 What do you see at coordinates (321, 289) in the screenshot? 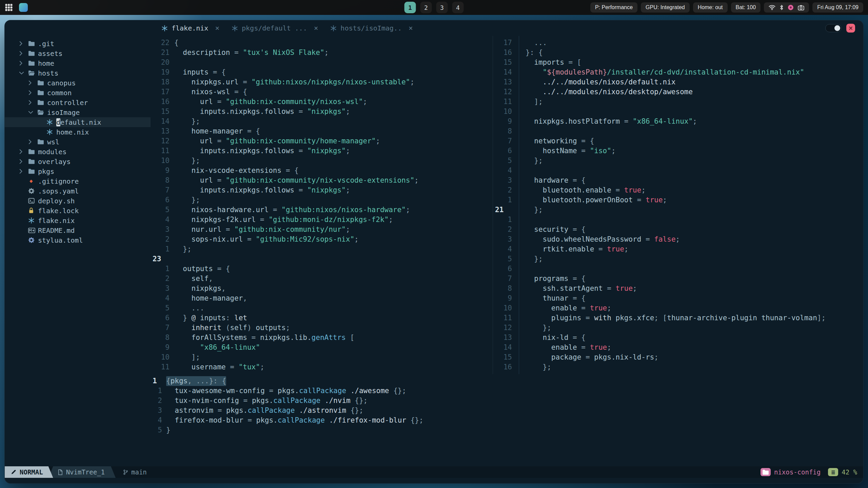
I see `code-line: 3 nixpkgs,` at bounding box center [321, 289].